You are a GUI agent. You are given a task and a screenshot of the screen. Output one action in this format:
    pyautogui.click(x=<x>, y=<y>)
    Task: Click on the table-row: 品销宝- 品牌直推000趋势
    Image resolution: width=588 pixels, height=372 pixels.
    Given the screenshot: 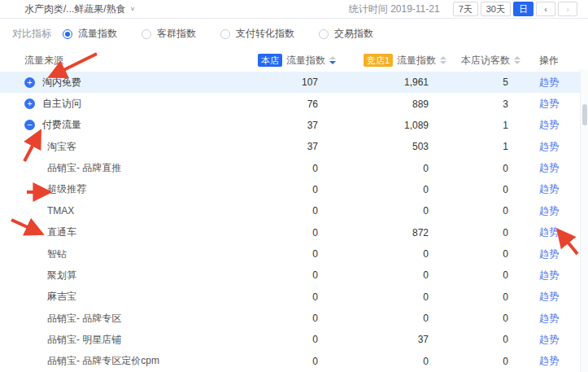 What is the action you would take?
    pyautogui.click(x=290, y=168)
    